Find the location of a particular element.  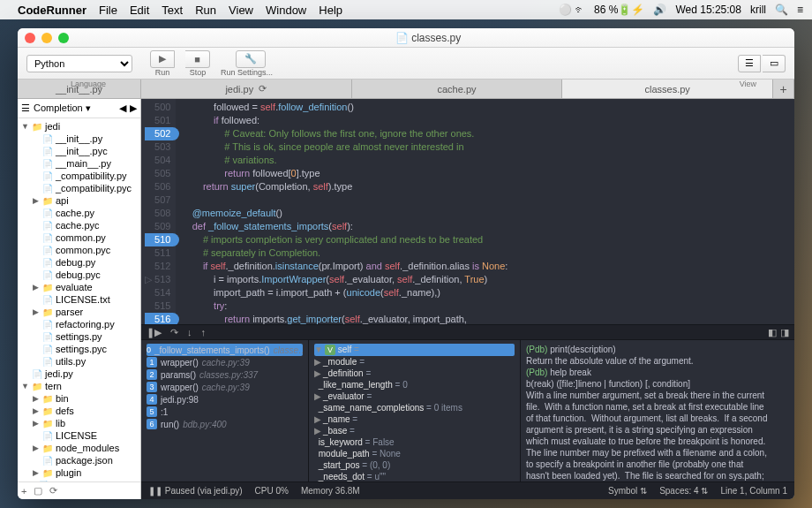

file-tree-item: ▼📁tern is located at coordinates (79, 386).